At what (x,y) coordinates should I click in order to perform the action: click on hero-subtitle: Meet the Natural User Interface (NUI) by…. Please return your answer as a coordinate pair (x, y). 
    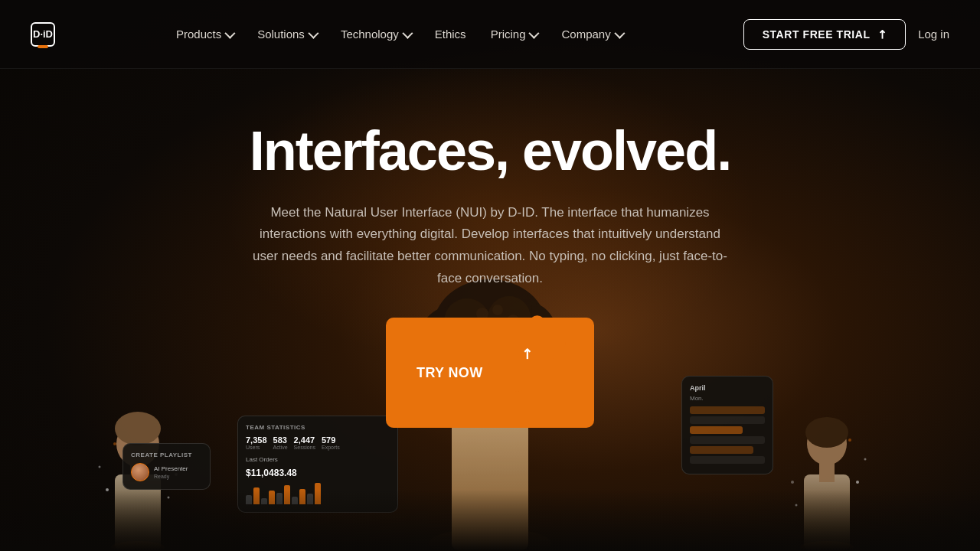
    Looking at the image, I should click on (490, 246).